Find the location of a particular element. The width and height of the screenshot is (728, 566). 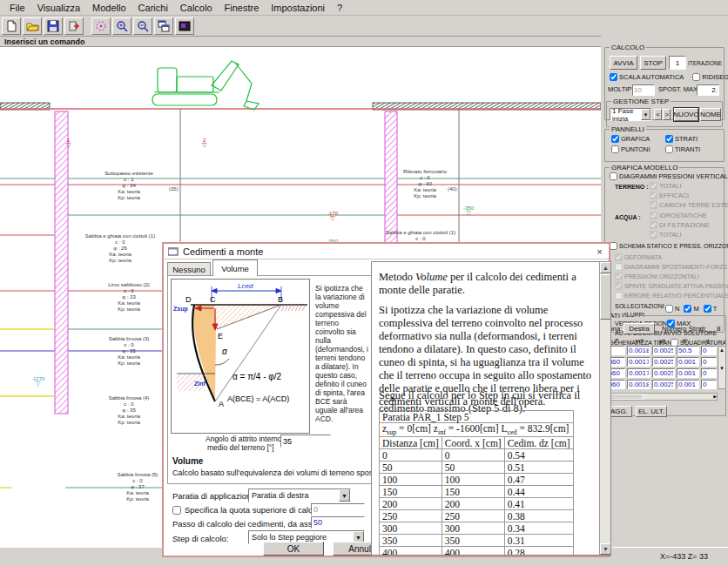

menu-item: Carichi is located at coordinates (153, 8).